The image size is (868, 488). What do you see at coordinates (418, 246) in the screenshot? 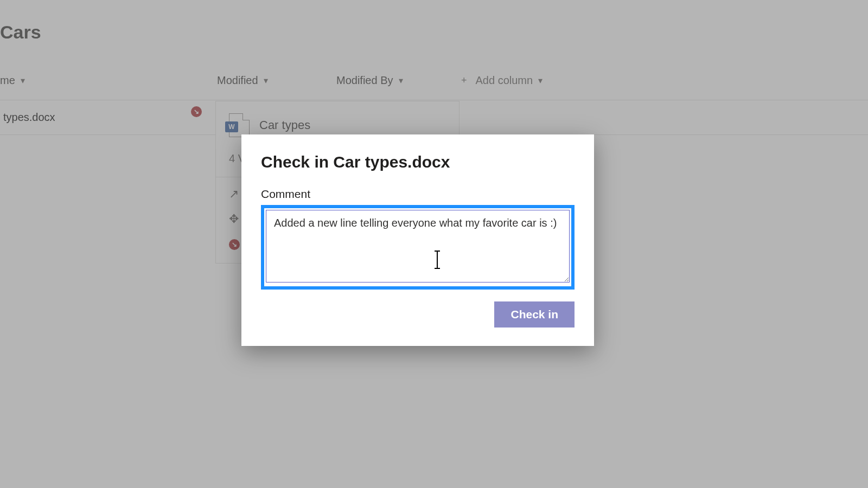
I see `comment-textarea` at bounding box center [418, 246].